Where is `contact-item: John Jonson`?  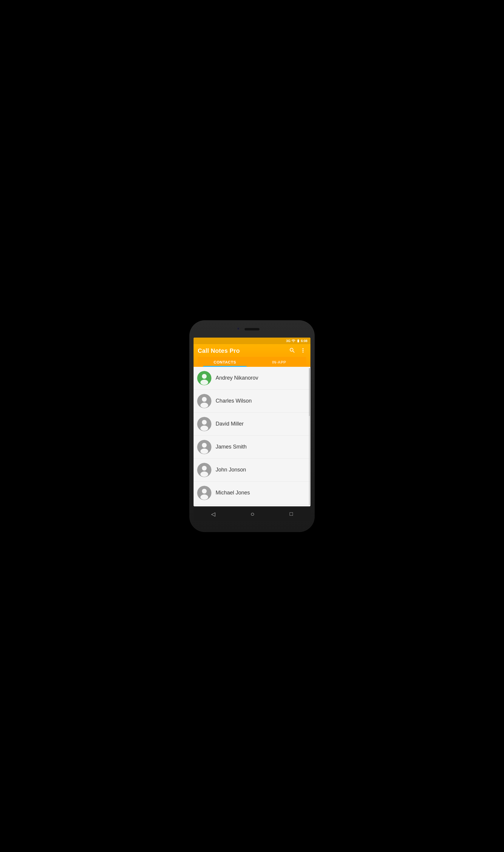 contact-item: John Jonson is located at coordinates (252, 470).